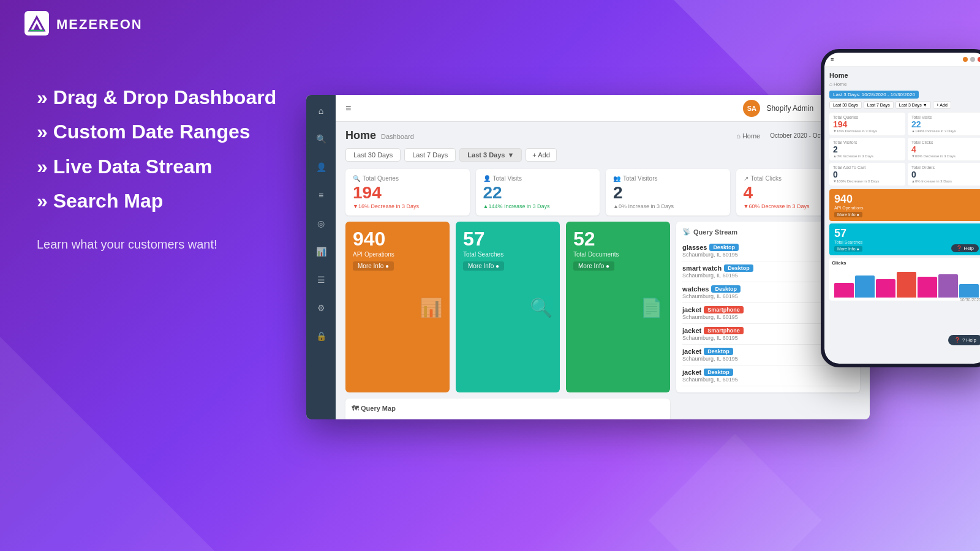 The height and width of the screenshot is (551, 980). What do you see at coordinates (484, 266) in the screenshot?
I see `total-searches-link: More Info ●` at bounding box center [484, 266].